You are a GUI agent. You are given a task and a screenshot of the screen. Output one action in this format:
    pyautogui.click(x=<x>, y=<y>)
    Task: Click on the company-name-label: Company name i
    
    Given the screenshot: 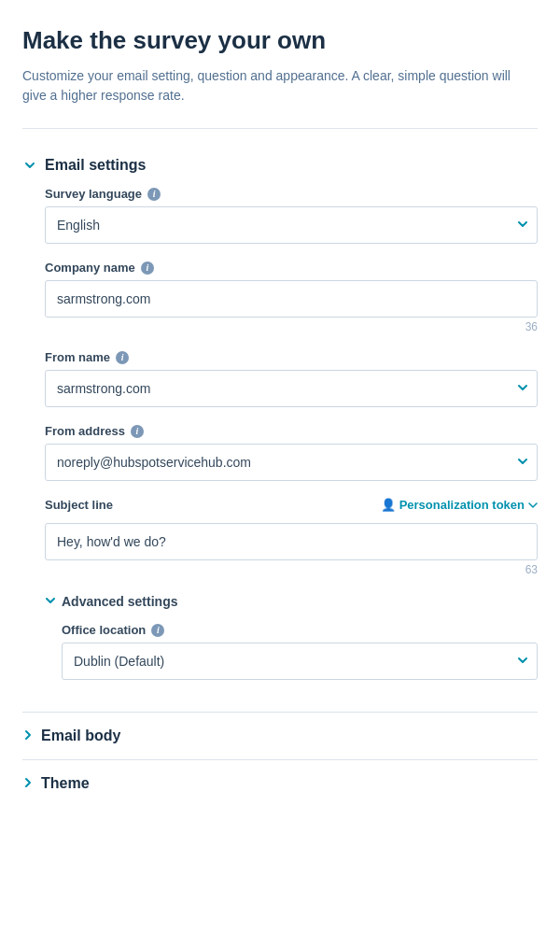 What is the action you would take?
    pyautogui.click(x=291, y=267)
    